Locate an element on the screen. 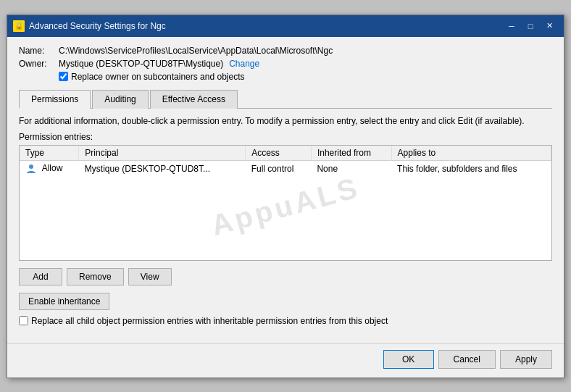 The image size is (571, 392). window-title: Advanced Security Settings for Ngc is located at coordinates (97, 26).